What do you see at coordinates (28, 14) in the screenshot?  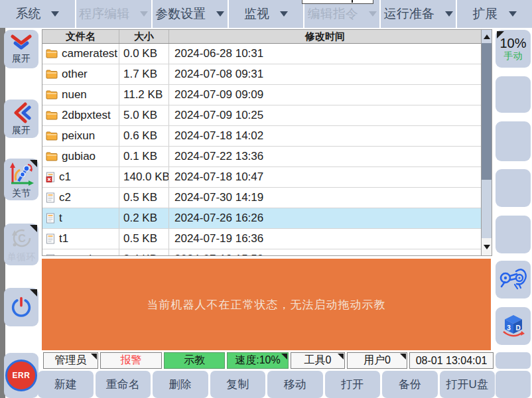 I see `menu-item-label: 系统` at bounding box center [28, 14].